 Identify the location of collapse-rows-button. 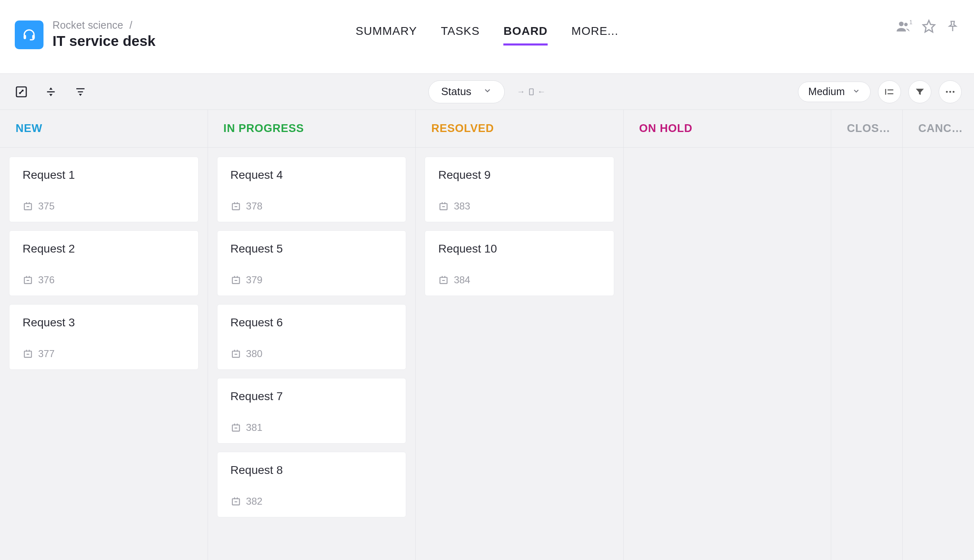
(51, 92).